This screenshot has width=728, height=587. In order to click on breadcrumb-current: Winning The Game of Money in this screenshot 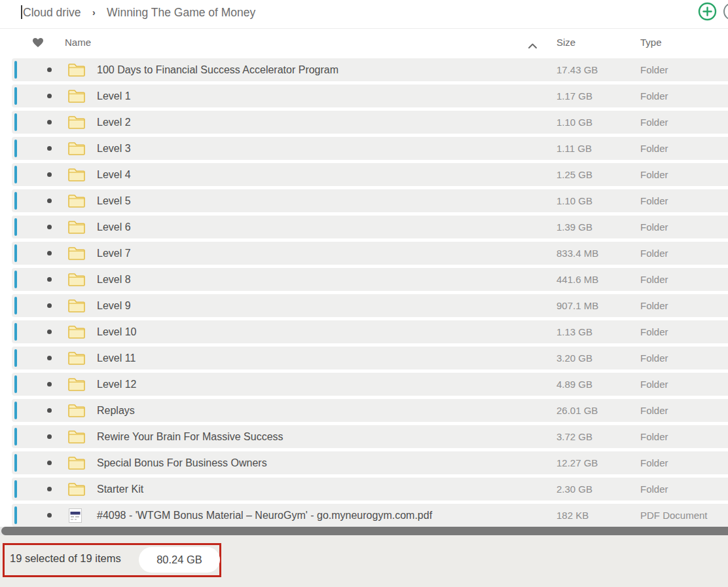, I will do `click(181, 13)`.